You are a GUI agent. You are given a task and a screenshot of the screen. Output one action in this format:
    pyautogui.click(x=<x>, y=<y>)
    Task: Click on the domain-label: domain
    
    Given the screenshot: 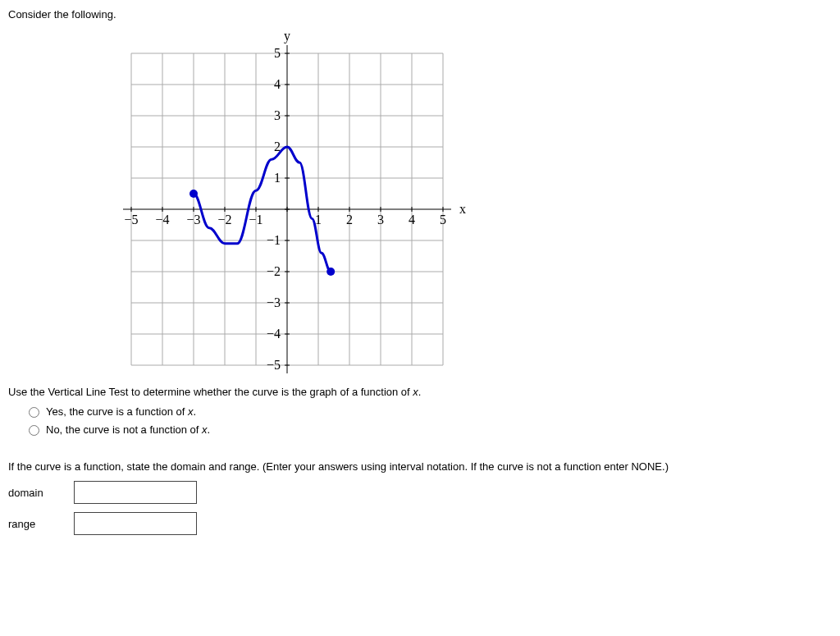 What is the action you would take?
    pyautogui.click(x=41, y=492)
    